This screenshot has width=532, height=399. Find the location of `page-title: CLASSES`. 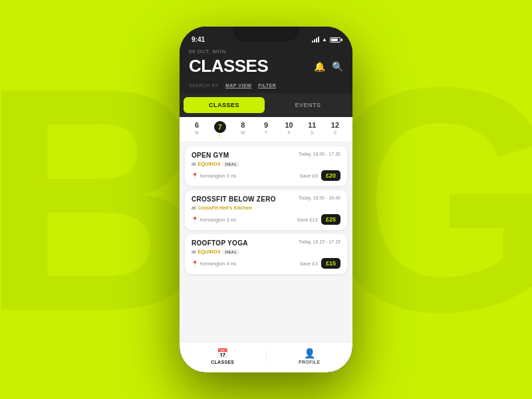

page-title: CLASSES is located at coordinates (229, 66).